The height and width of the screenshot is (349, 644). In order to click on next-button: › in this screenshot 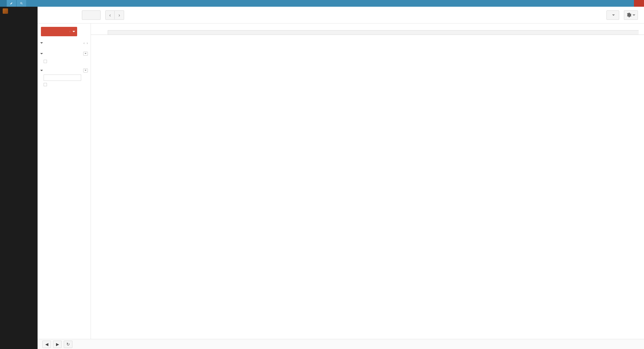, I will do `click(119, 15)`.